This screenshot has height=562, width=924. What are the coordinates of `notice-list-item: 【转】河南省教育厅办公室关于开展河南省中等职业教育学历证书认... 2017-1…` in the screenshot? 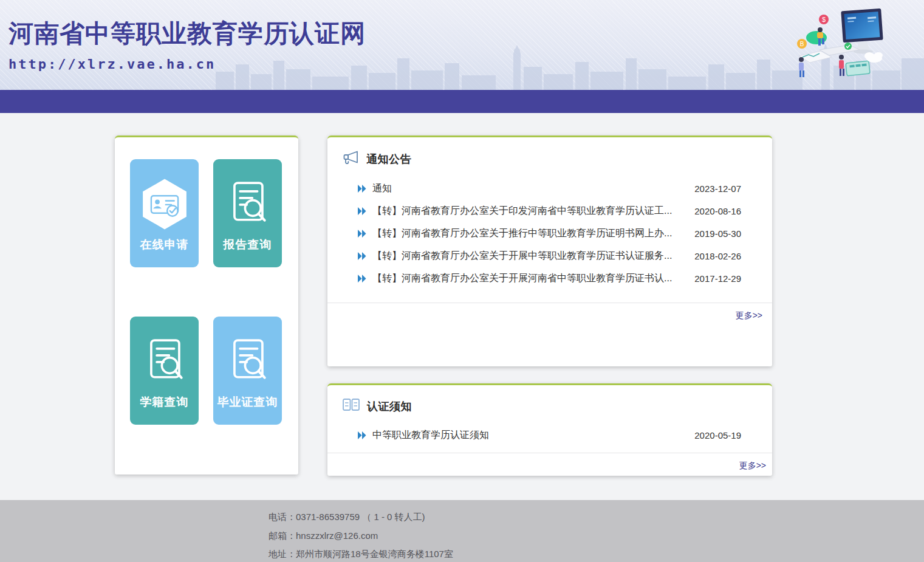 It's located at (550, 278).